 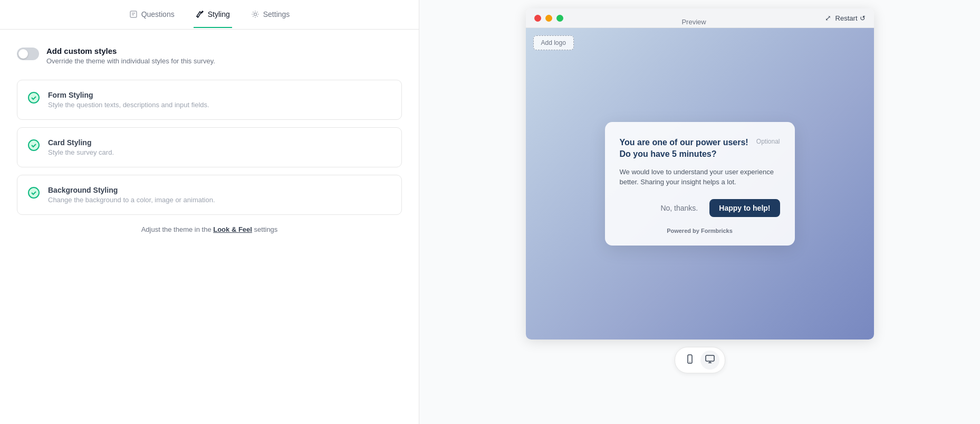 I want to click on toggle-description: Override the theme with individual style…, so click(x=131, y=61).